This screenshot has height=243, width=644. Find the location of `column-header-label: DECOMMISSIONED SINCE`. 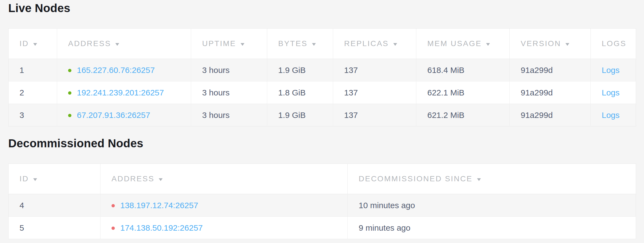

column-header-label: DECOMMISSIONED SINCE is located at coordinates (416, 179).